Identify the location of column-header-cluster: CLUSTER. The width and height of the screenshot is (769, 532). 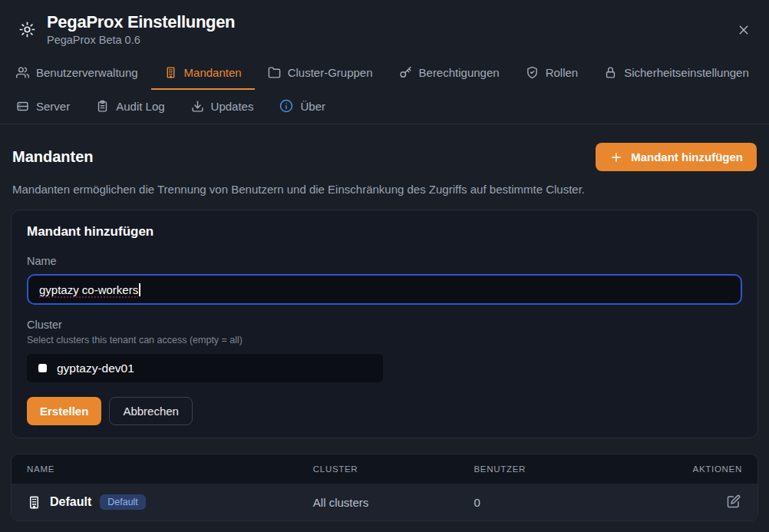
(394, 469).